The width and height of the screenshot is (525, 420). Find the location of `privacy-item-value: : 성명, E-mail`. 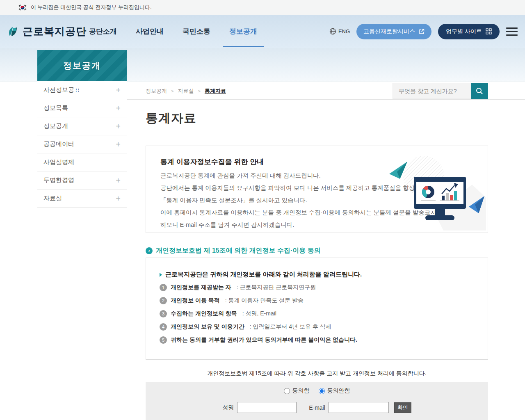

privacy-item-value: : 성명, E-mail is located at coordinates (258, 314).